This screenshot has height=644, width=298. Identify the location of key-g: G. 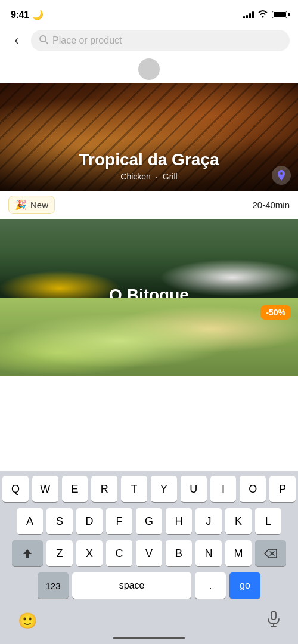
(149, 521).